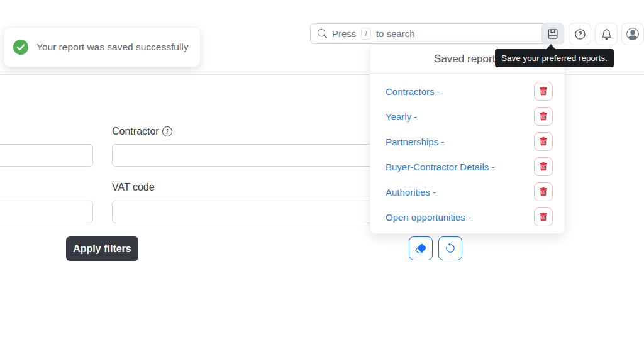 The width and height of the screenshot is (644, 337). What do you see at coordinates (113, 47) in the screenshot?
I see `toast-message: Your report was saved successfully` at bounding box center [113, 47].